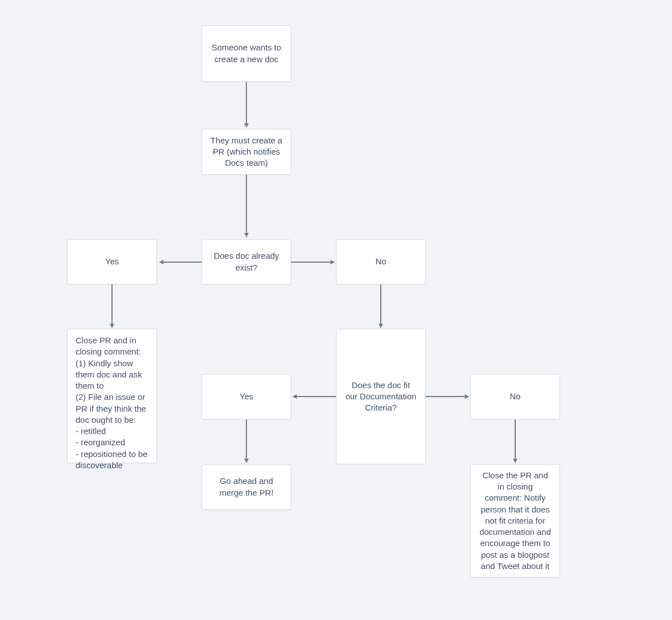 This screenshot has height=620, width=672. What do you see at coordinates (381, 262) in the screenshot?
I see `node-no-1: No` at bounding box center [381, 262].